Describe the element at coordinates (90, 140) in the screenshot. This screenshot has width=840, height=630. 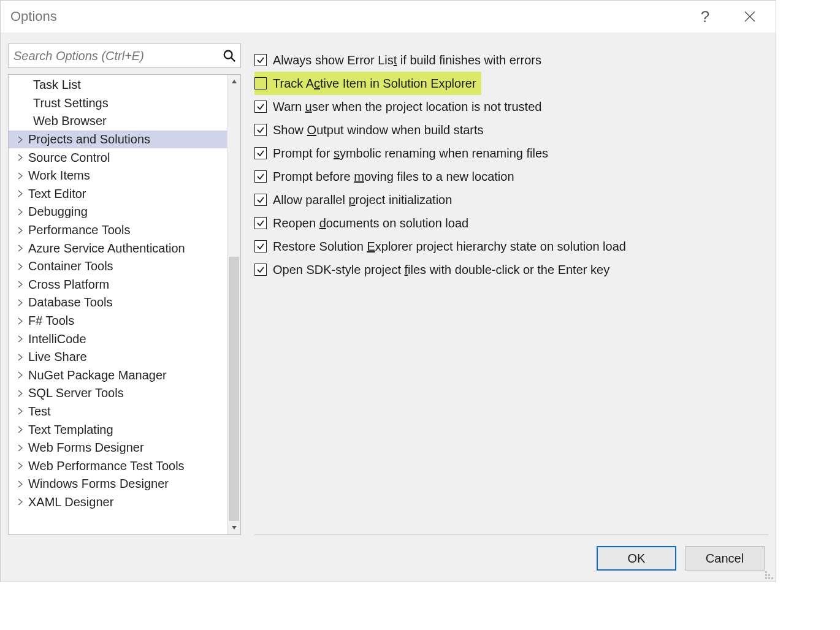
I see `tree-item-label: Projects and Solutions` at that location.